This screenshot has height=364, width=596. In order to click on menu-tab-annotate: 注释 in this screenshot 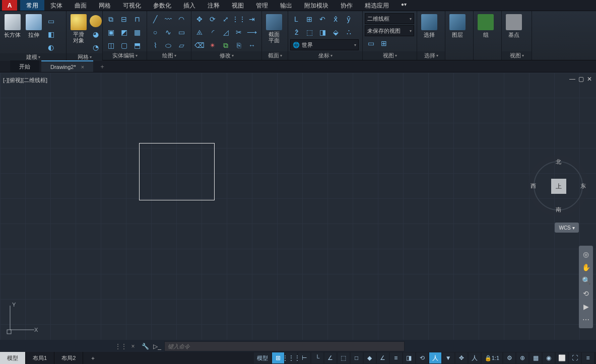, I will do `click(214, 5)`.